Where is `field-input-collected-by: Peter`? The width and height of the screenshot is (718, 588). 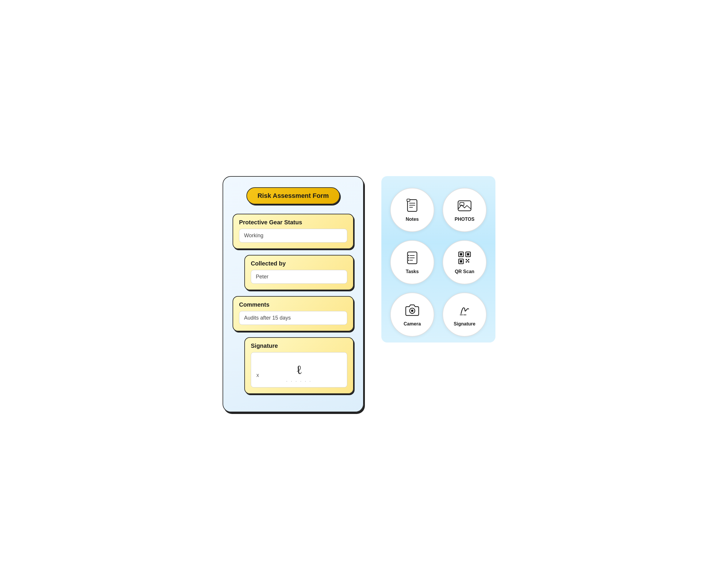 field-input-collected-by: Peter is located at coordinates (299, 277).